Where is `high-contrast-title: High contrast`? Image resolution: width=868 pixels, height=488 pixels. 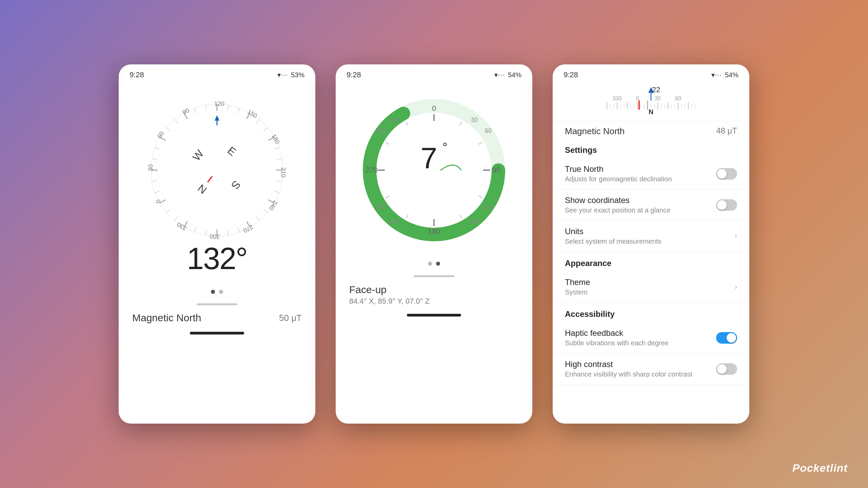
high-contrast-title: High contrast is located at coordinates (629, 364).